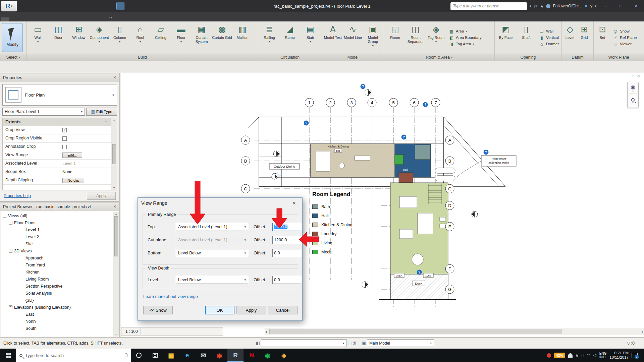 The image size is (644, 362). I want to click on ribbon-small-button: ⌂ Dormer, so click(549, 44).